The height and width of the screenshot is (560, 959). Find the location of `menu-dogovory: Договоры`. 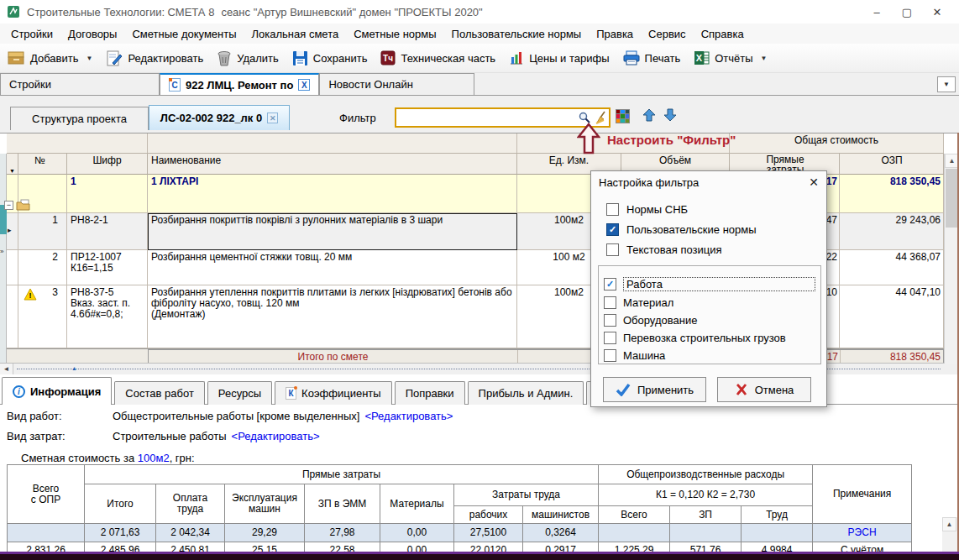

menu-dogovory: Договоры is located at coordinates (92, 34).